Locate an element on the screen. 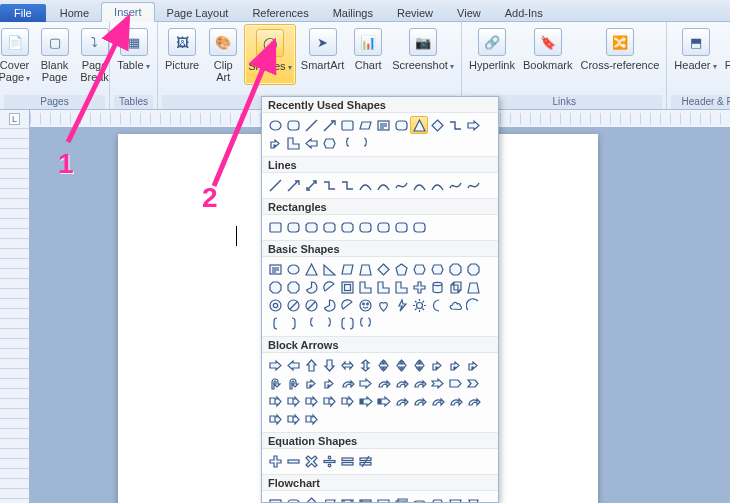 The width and height of the screenshot is (730, 503). shape-fc_proc is located at coordinates (275, 498).